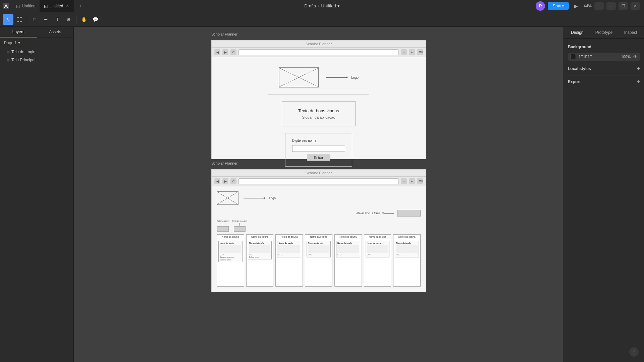  What do you see at coordinates (576, 6) in the screenshot?
I see `play-button: ▶` at bounding box center [576, 6].